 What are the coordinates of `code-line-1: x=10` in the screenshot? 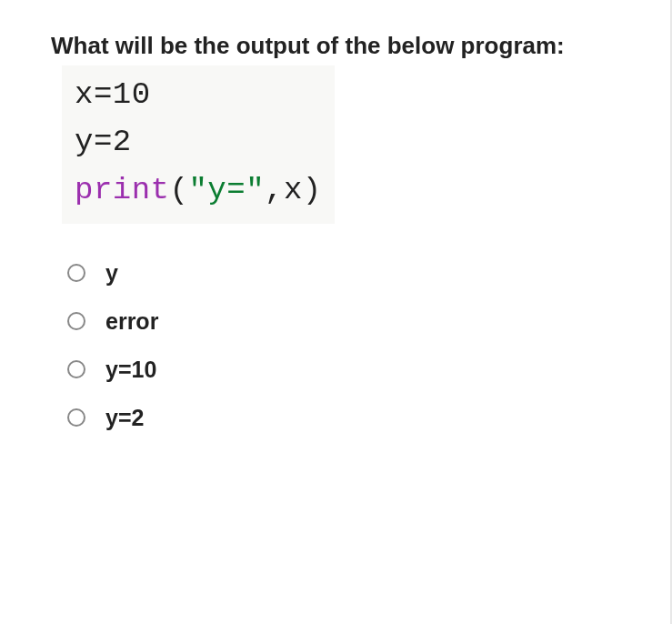 It's located at (198, 95).